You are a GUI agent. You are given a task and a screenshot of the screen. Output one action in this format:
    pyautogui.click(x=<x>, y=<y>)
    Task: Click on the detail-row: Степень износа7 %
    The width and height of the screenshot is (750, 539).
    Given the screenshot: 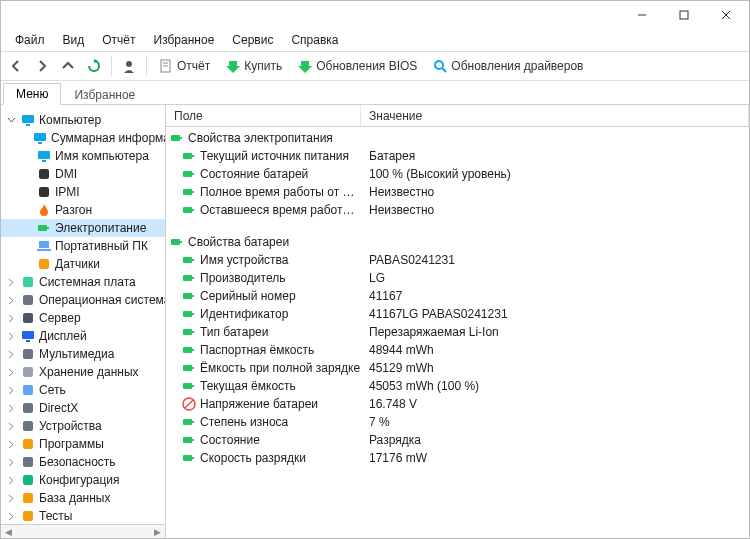 What is the action you would take?
    pyautogui.click(x=458, y=422)
    